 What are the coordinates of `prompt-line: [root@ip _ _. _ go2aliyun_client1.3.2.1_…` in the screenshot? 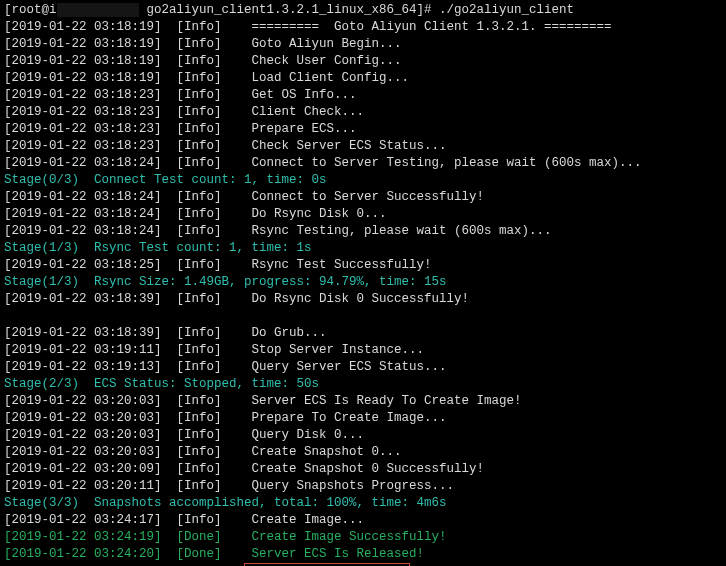 It's located at (363, 10).